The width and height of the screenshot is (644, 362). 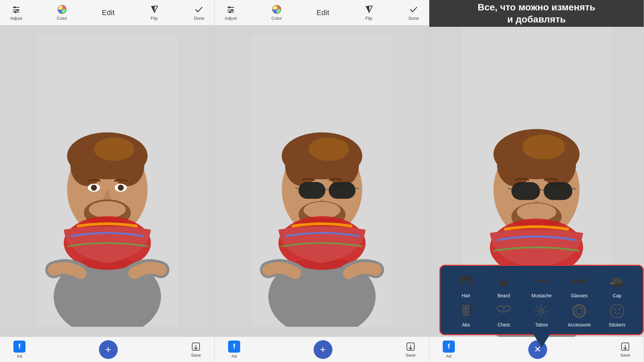 I want to click on chest-icon, so click(x=504, y=311).